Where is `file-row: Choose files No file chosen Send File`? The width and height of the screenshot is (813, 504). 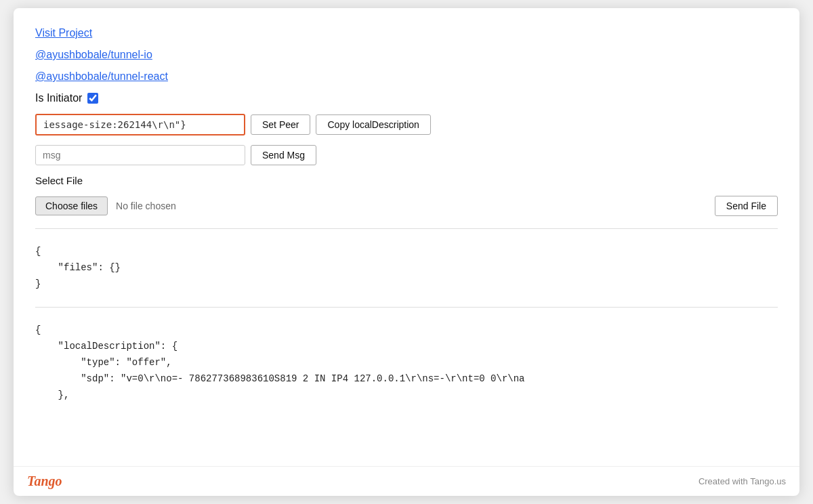 file-row: Choose files No file chosen Send File is located at coordinates (406, 206).